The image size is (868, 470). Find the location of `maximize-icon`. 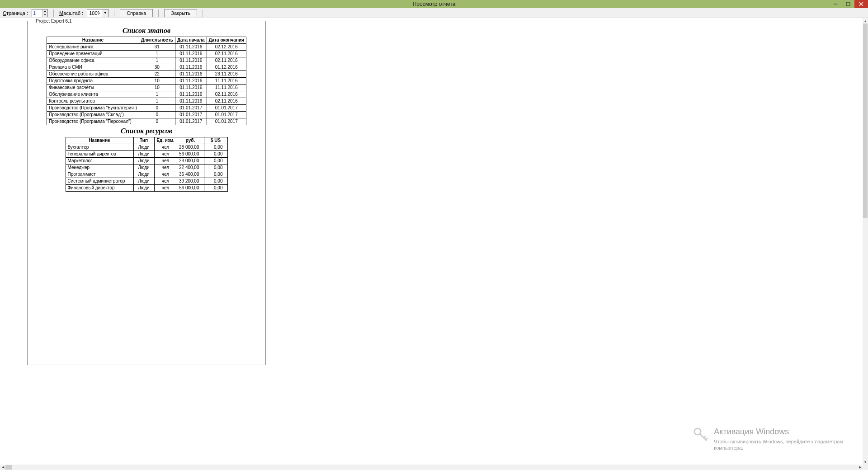

maximize-icon is located at coordinates (848, 4).